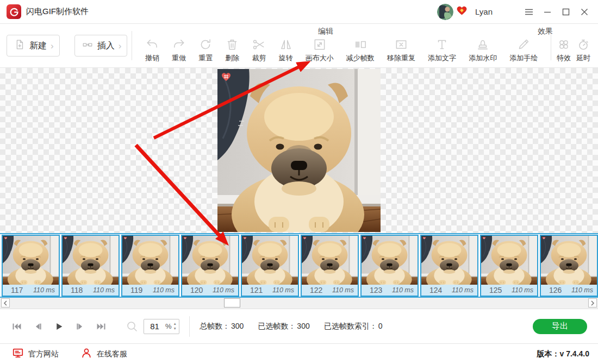  I want to click on version-text: 版本：v 7.4.4.0, so click(563, 354).